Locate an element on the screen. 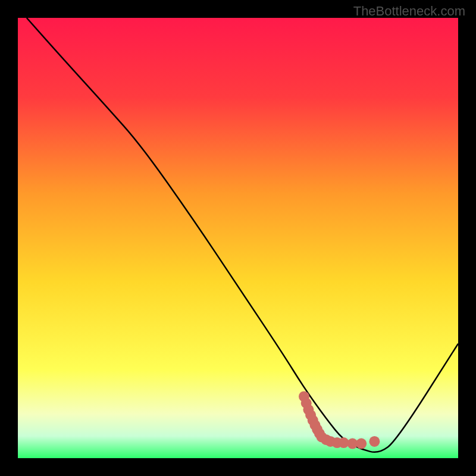  watermark-text: TheBottleneck.com is located at coordinates (409, 11).